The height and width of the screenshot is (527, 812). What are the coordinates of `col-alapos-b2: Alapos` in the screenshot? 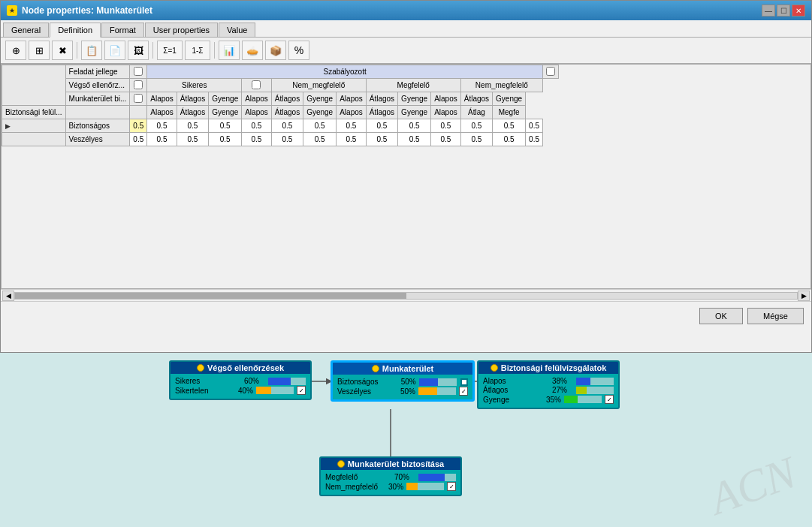 It's located at (257, 113).